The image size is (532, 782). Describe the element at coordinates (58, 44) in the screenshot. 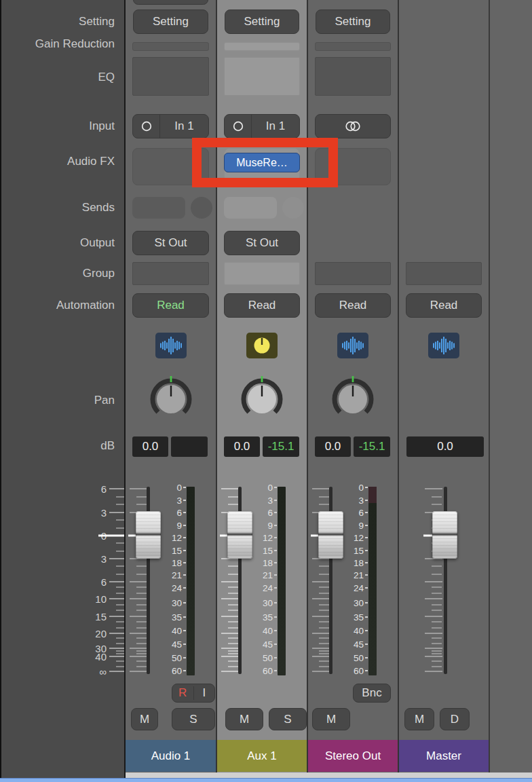

I see `label-gain-reduction: Gain Reduction` at that location.